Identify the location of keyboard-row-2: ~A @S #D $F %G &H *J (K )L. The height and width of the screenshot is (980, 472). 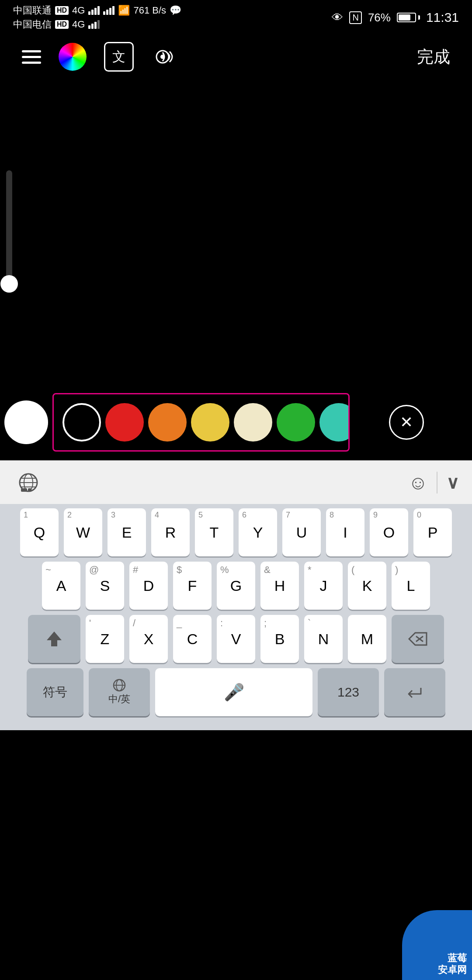
(236, 586).